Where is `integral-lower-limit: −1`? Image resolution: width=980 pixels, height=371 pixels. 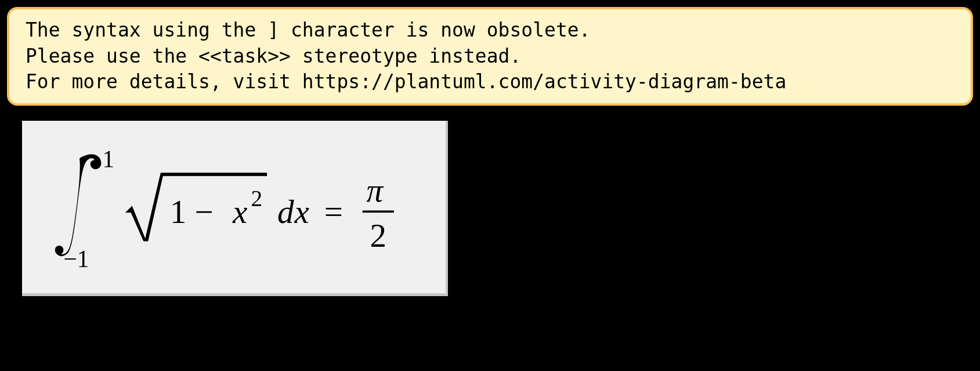 integral-lower-limit: −1 is located at coordinates (76, 259).